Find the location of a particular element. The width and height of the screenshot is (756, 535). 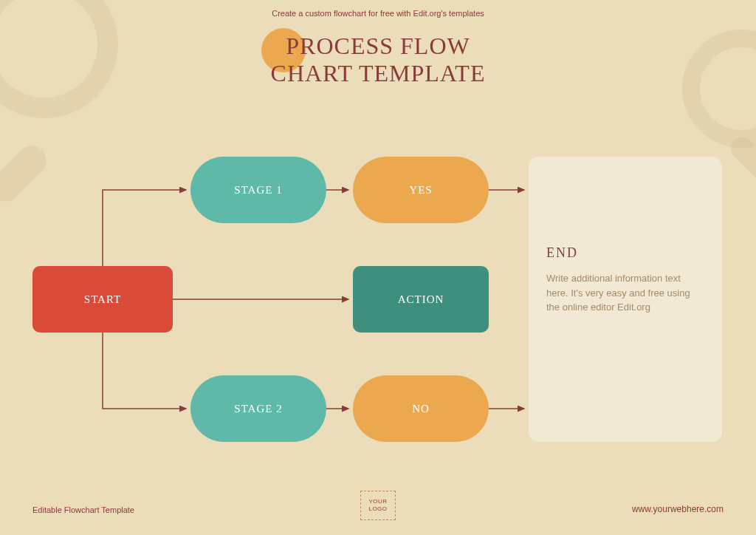

tagline: Create a custom flowchart for free with … is located at coordinates (378, 13).